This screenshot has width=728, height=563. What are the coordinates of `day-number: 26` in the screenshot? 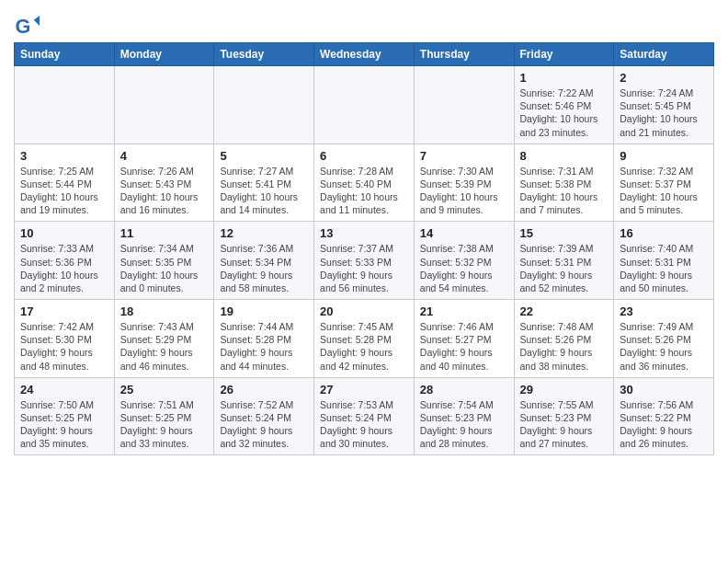 It's located at (264, 390).